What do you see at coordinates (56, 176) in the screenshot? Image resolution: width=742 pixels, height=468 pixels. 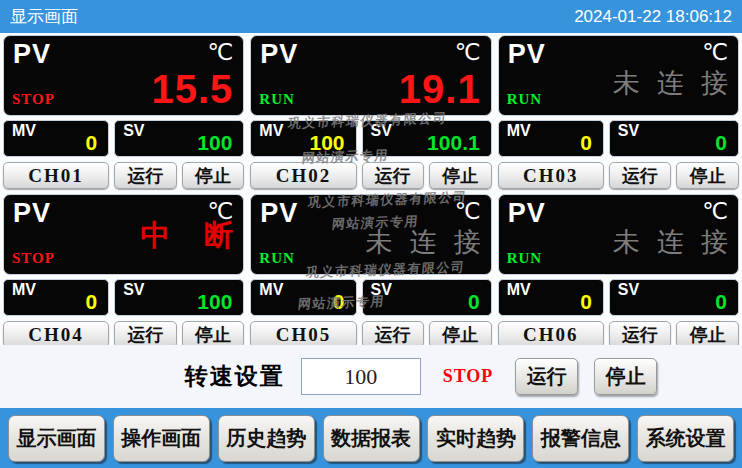 I see `channel-button: CH01` at bounding box center [56, 176].